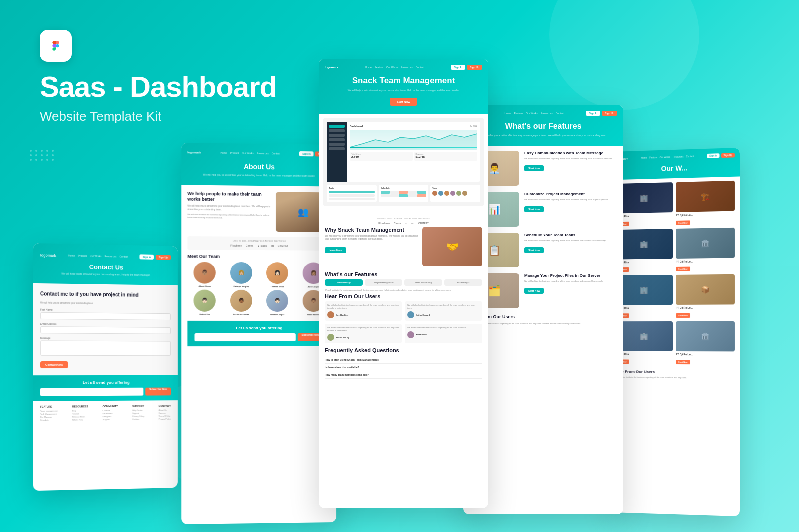  What do you see at coordinates (675, 372) in the screenshot?
I see `works-hear-title: Hear From Our Users` at bounding box center [675, 372].